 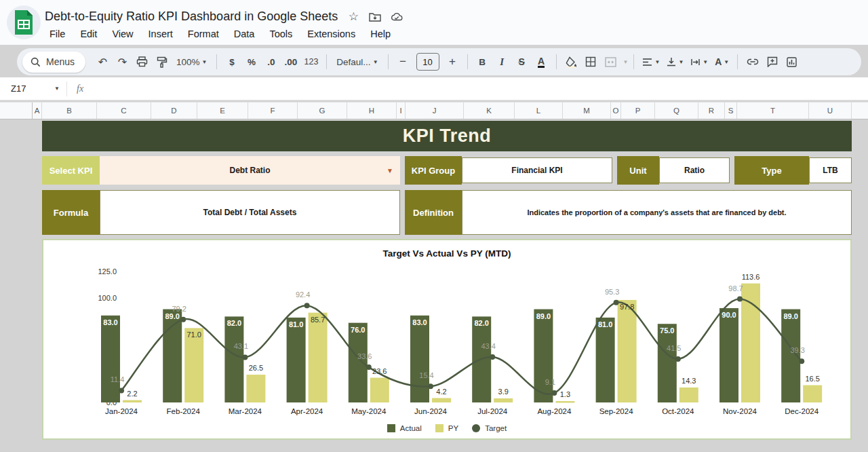 What do you see at coordinates (420, 359) in the screenshot?
I see `actual-bar-Jun-2024` at bounding box center [420, 359].